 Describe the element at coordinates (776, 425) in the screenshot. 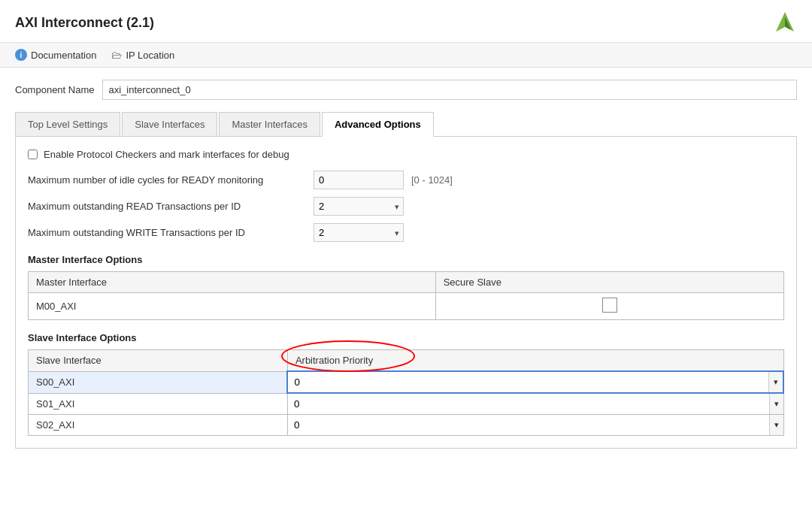

I see `s02-priority-dropdown: ▾` at that location.